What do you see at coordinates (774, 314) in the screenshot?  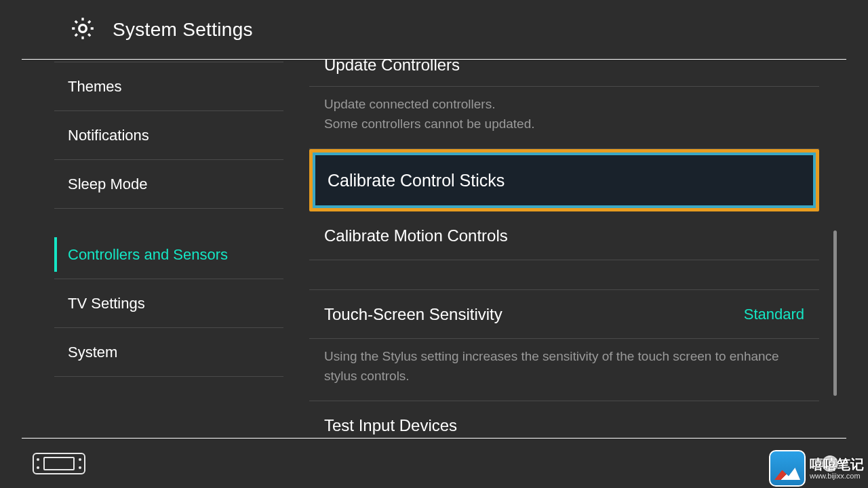 I see `row-value: Standard` at bounding box center [774, 314].